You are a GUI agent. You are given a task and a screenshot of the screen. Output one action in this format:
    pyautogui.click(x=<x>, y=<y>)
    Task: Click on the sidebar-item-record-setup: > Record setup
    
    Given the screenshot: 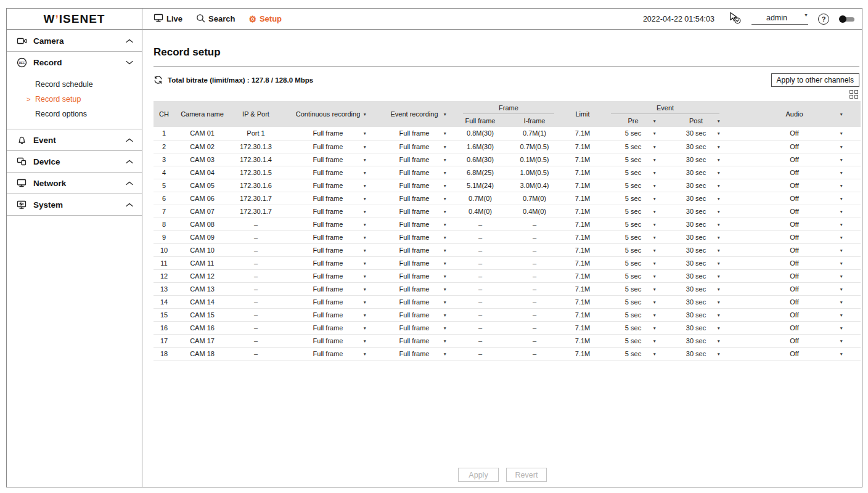 What is the action you would take?
    pyautogui.click(x=89, y=99)
    